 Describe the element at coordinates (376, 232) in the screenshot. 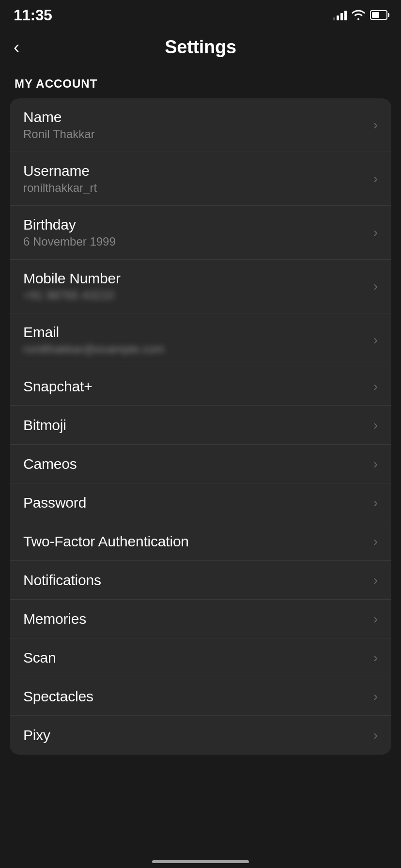

I see `chevron-icon-birthday: ›` at that location.